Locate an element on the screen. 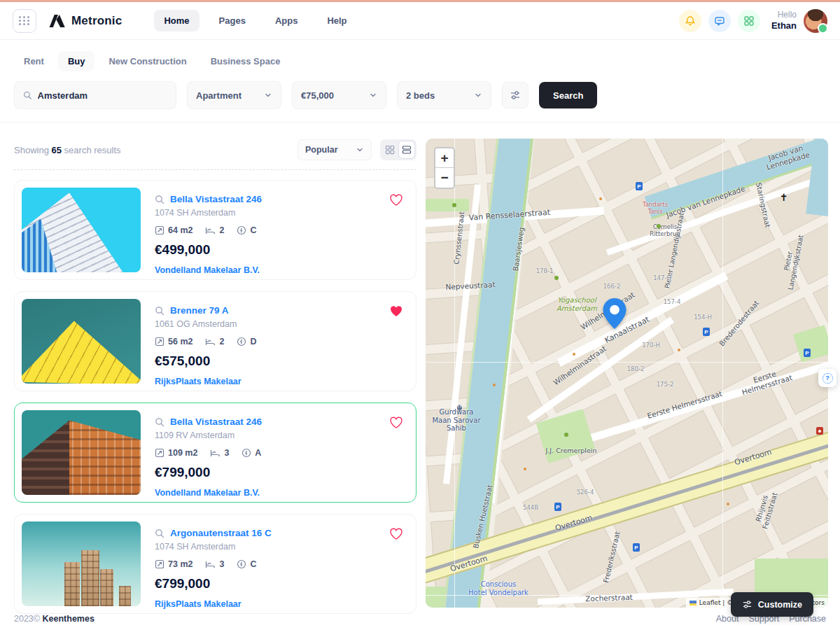 The image size is (840, 630). khanda-icon: ☬ is located at coordinates (459, 408).